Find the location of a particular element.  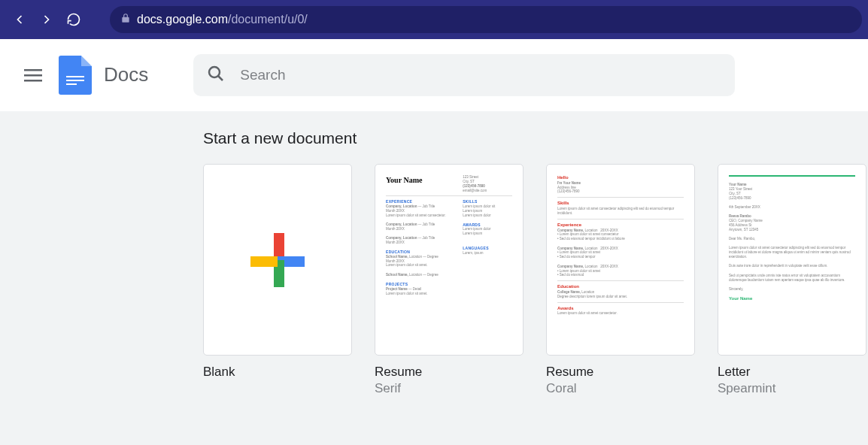

template-blank: Blank is located at coordinates (278, 280).